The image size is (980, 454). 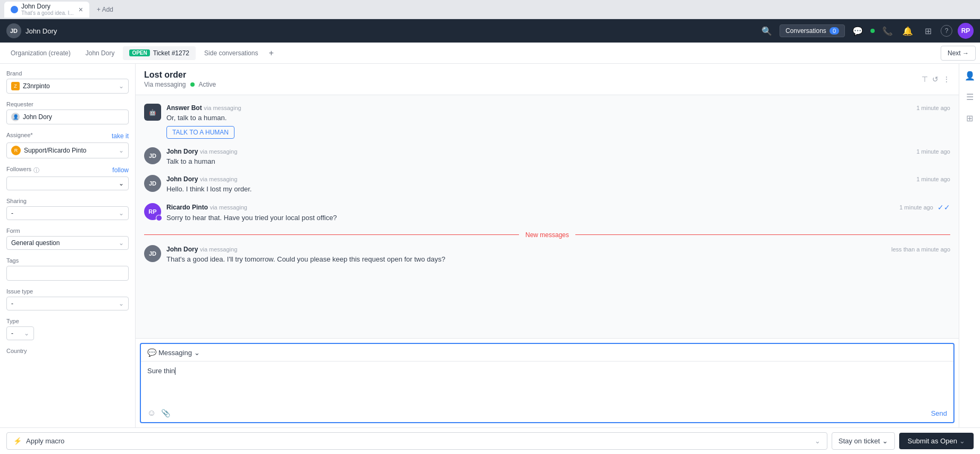 I want to click on rp-sender-row: Ricardo Pinto via messaging, so click(x=207, y=207).